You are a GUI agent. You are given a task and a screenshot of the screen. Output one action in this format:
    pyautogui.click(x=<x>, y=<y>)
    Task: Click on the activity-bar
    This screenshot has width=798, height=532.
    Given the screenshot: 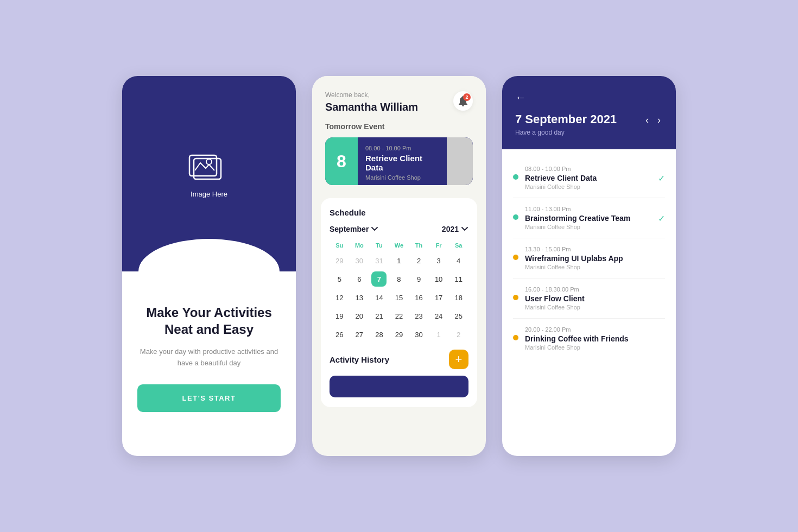 What is the action you would take?
    pyautogui.click(x=399, y=387)
    